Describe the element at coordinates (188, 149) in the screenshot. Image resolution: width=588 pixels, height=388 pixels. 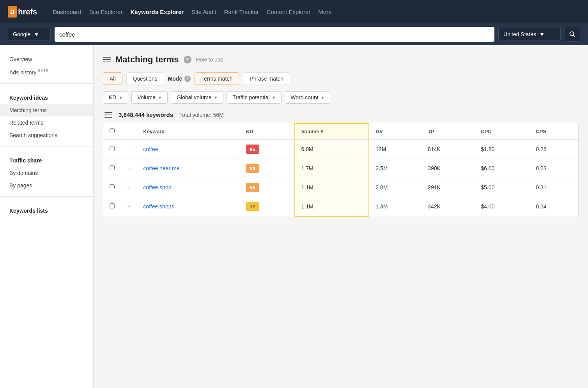
I see `keyword-cell: coffee` at that location.